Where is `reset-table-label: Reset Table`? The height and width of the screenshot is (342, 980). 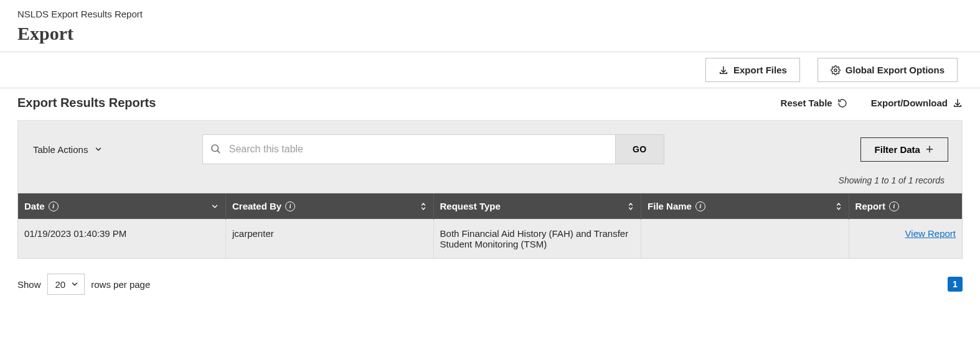 reset-table-label: Reset Table is located at coordinates (807, 103).